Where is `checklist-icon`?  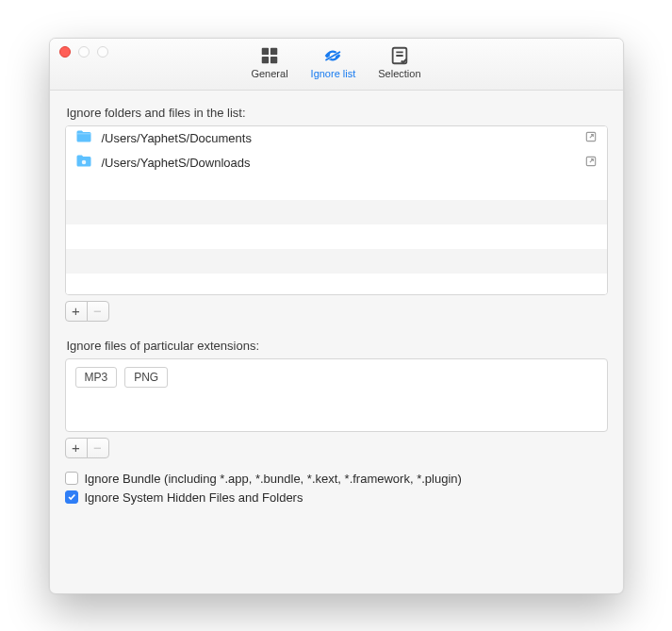 checklist-icon is located at coordinates (400, 56).